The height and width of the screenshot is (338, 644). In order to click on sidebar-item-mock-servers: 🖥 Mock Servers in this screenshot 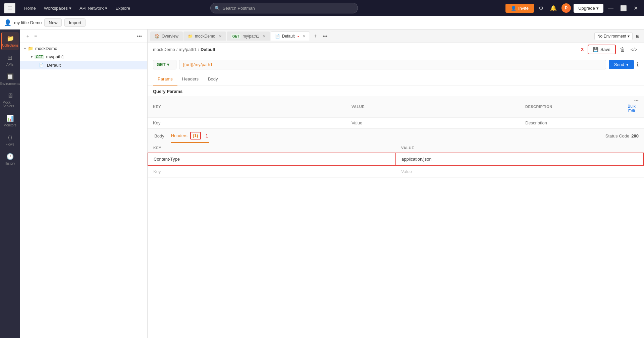, I will do `click(10, 100)`.